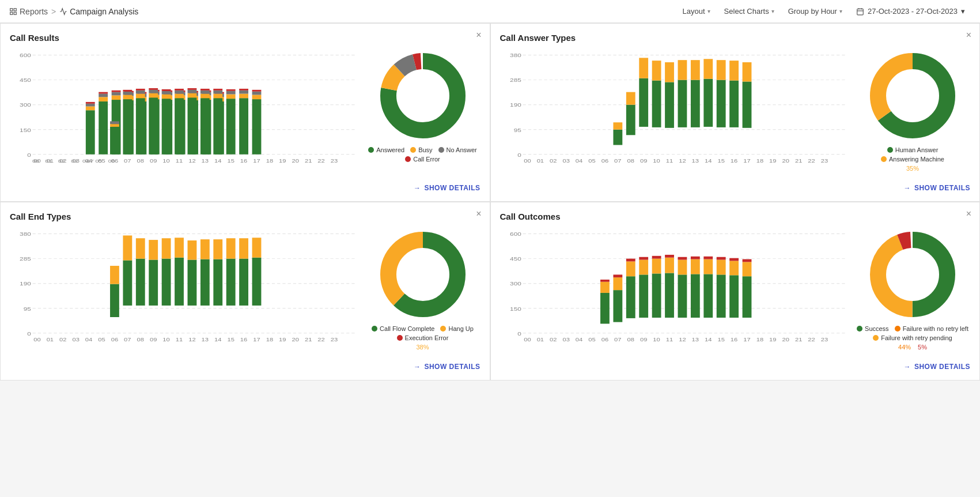  Describe the element at coordinates (371, 150) in the screenshot. I see `answered-dot` at that location.